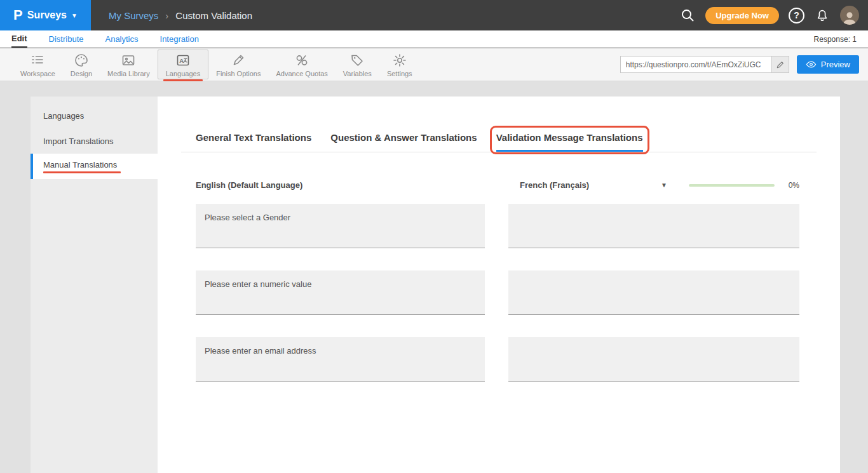 Image resolution: width=868 pixels, height=473 pixels. Describe the element at coordinates (302, 60) in the screenshot. I see `advance-quotas-icon` at that location.